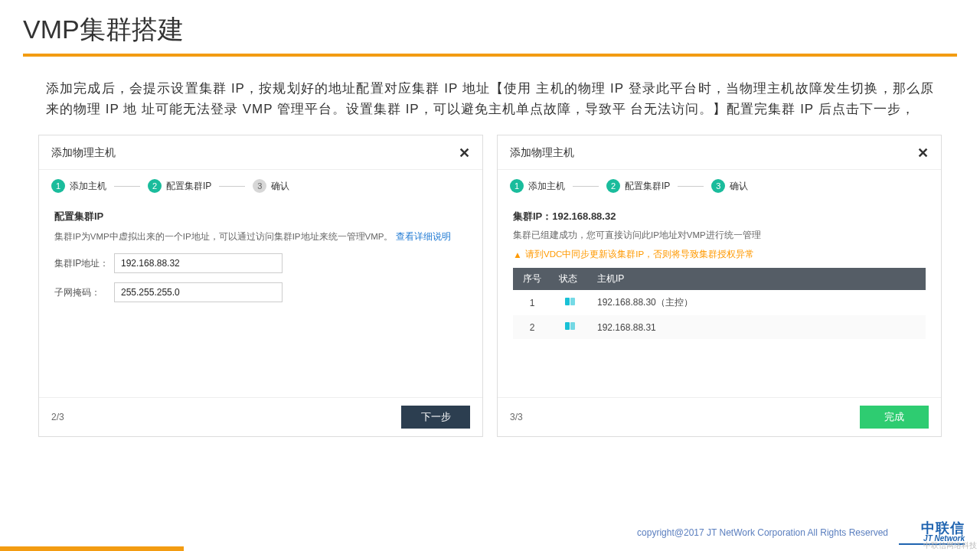  What do you see at coordinates (720, 416) in the screenshot?
I see `right-panel-footer: 3/3 完成` at bounding box center [720, 416].